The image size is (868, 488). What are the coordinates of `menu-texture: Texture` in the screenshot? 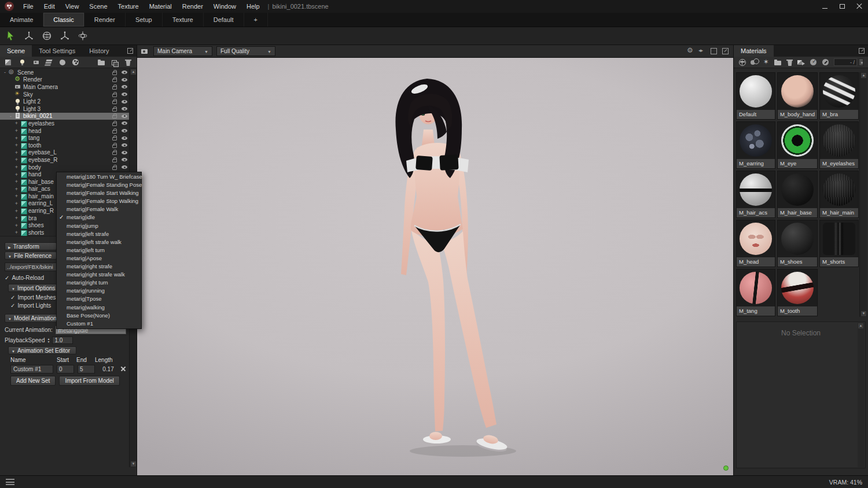 It's located at (128, 6).